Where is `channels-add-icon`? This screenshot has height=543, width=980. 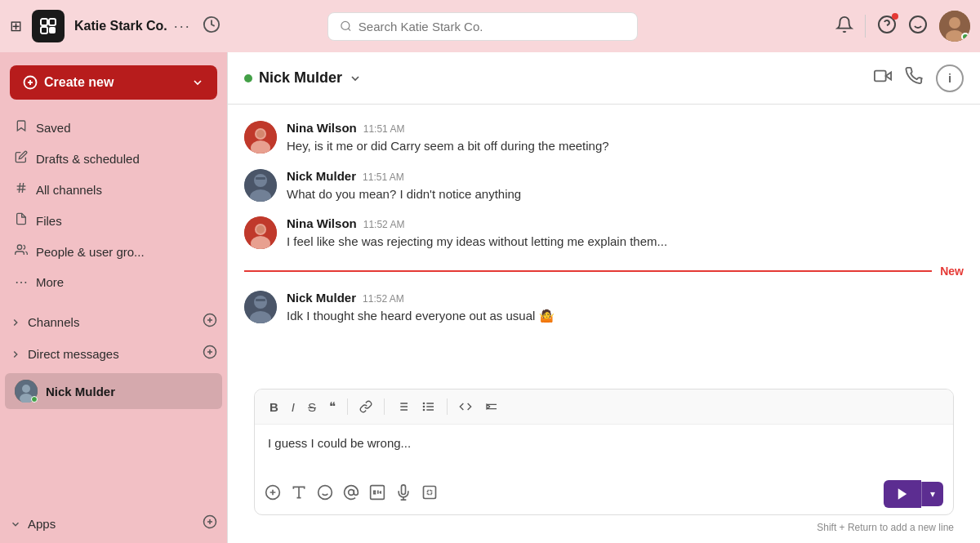
channels-add-icon is located at coordinates (210, 322).